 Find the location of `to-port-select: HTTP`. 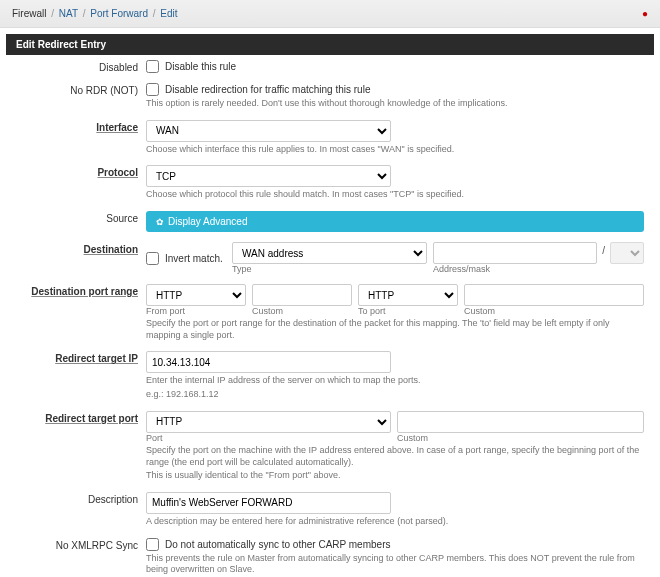

to-port-select: HTTP is located at coordinates (408, 295).